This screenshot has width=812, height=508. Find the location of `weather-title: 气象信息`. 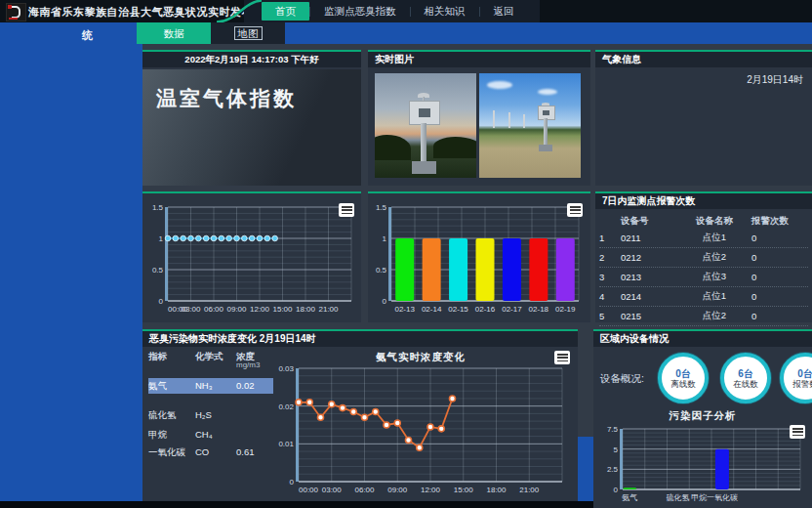

weather-title: 气象信息 is located at coordinates (704, 60).